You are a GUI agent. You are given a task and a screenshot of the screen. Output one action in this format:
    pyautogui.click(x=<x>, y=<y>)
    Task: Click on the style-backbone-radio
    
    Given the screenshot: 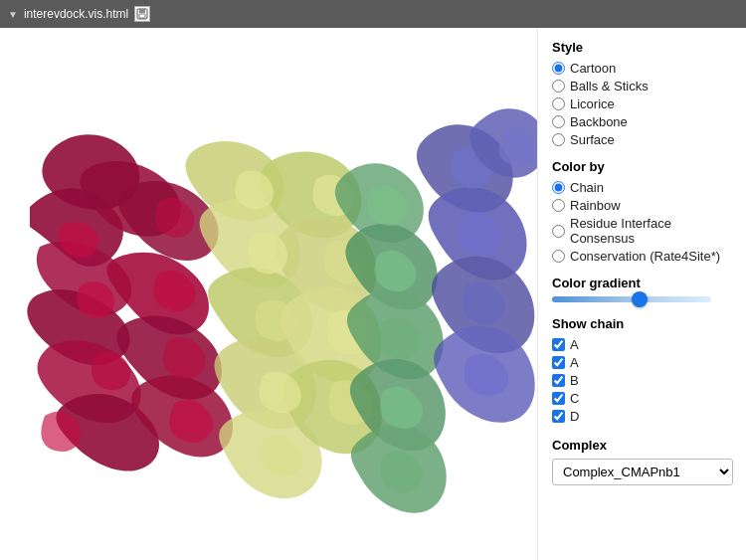 What is the action you would take?
    pyautogui.click(x=559, y=121)
    